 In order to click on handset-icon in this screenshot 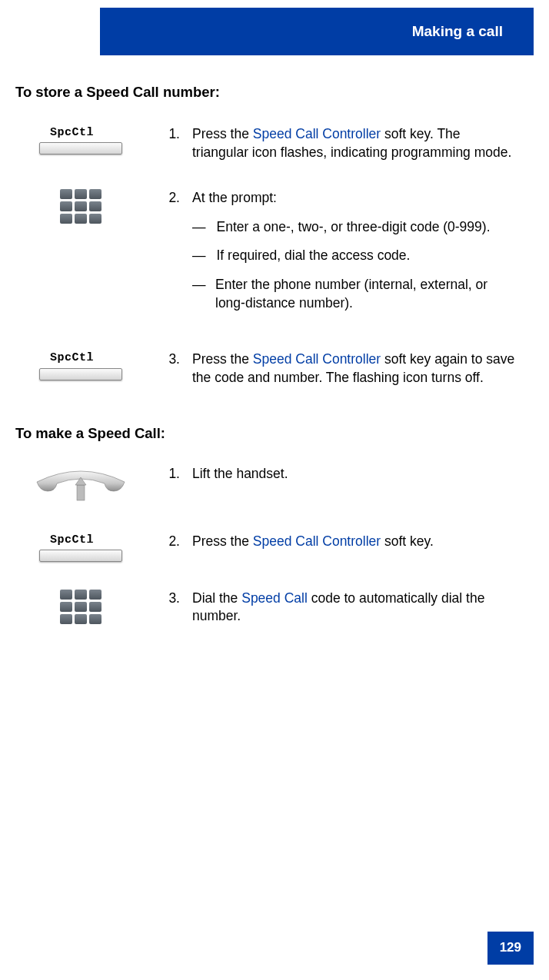, I will do `click(81, 485)`.